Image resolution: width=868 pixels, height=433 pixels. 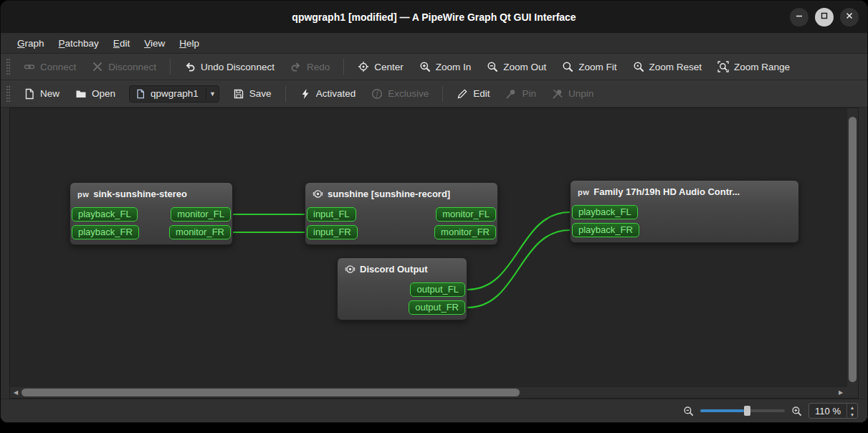 I want to click on pin-button: Pin, so click(x=520, y=94).